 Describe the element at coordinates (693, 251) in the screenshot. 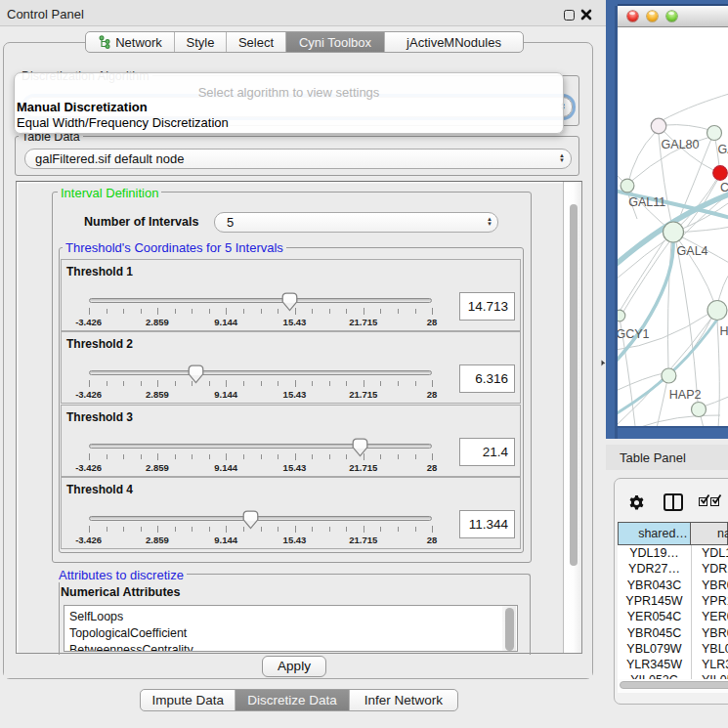

I see `svg-text: GAL4` at that location.